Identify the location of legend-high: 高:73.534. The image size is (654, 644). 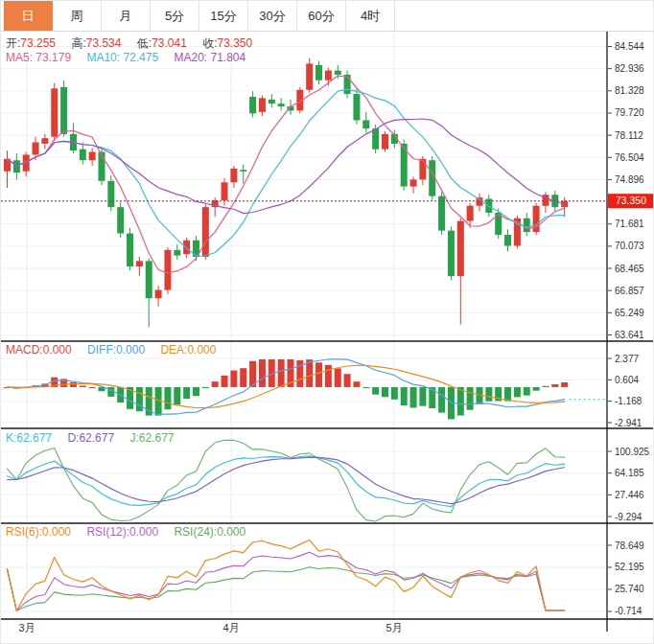
(96, 43).